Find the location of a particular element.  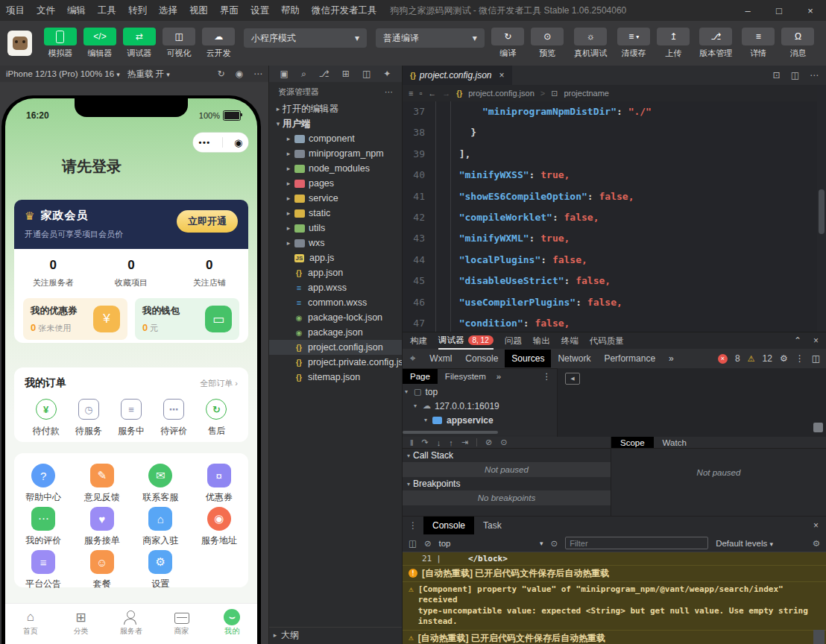

tree-host: ▾ ☁ 127.0.0.1:16019 is located at coordinates (480, 405).